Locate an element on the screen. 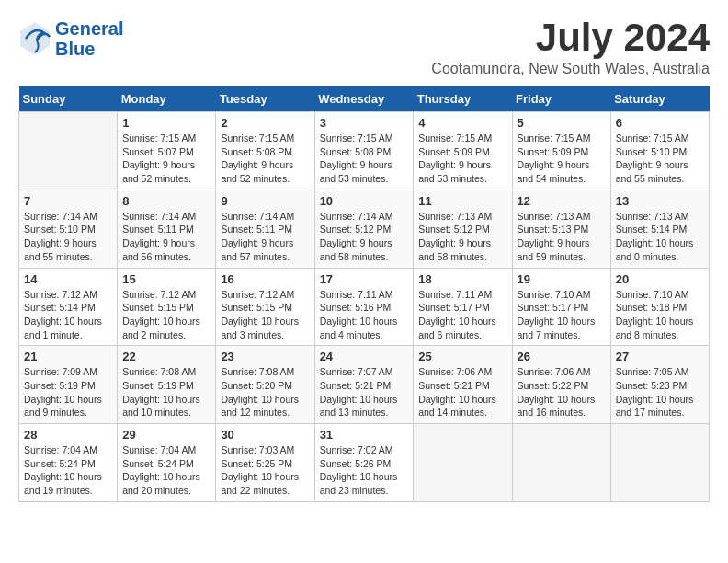 Image resolution: width=728 pixels, height=563 pixels. day-number: 8 is located at coordinates (166, 201).